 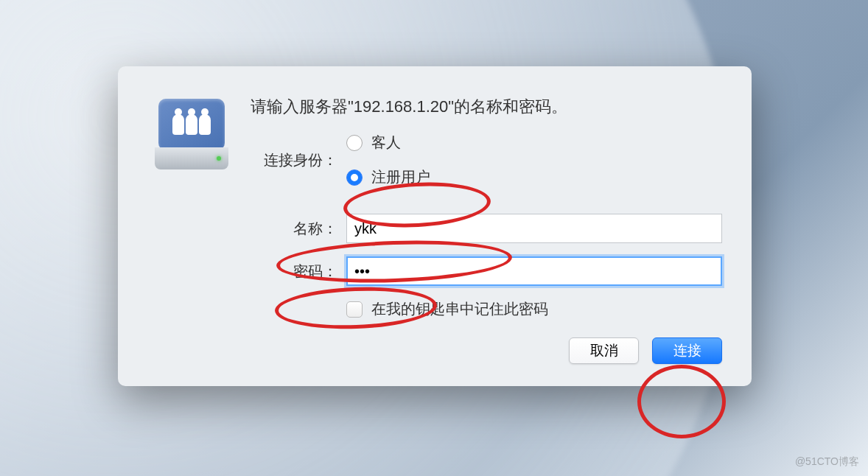 What do you see at coordinates (687, 351) in the screenshot?
I see `connect-button: 连接` at bounding box center [687, 351].